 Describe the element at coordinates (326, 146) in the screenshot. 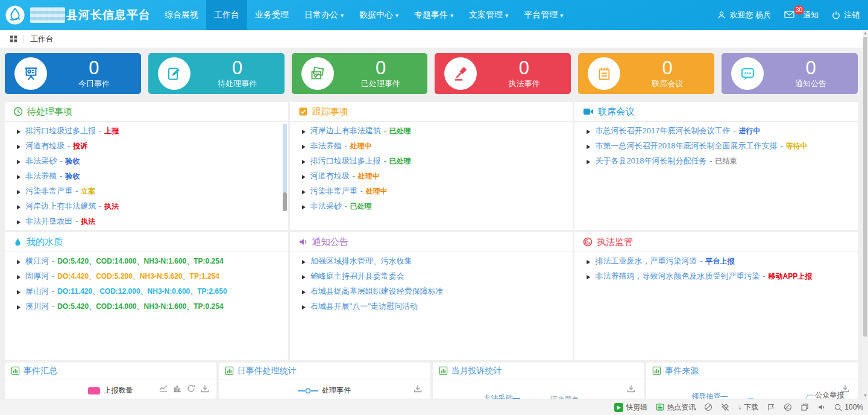

I see `list-item-text: 非法养殖` at that location.